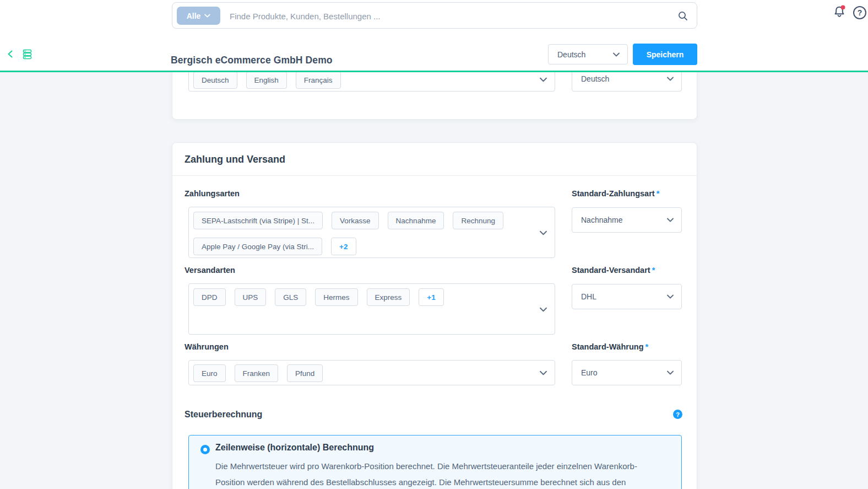  Describe the element at coordinates (212, 194) in the screenshot. I see `payment-methods-label: Zahlungsarten` at that location.